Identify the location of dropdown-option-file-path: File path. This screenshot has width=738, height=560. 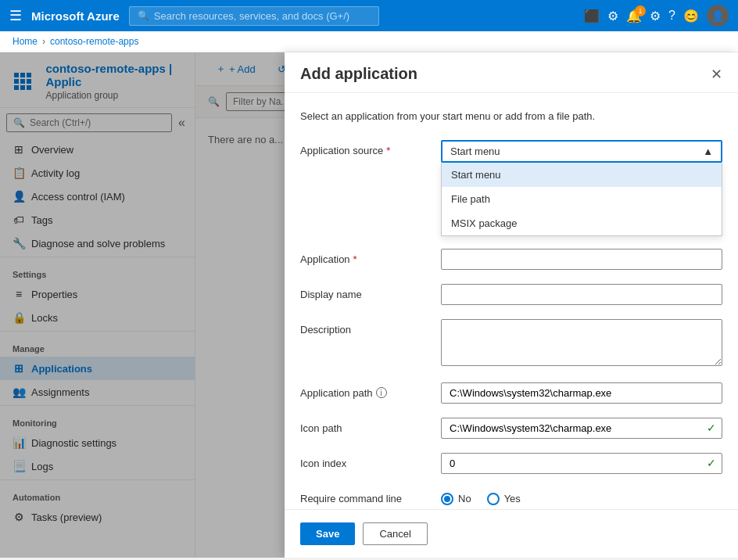
(582, 199).